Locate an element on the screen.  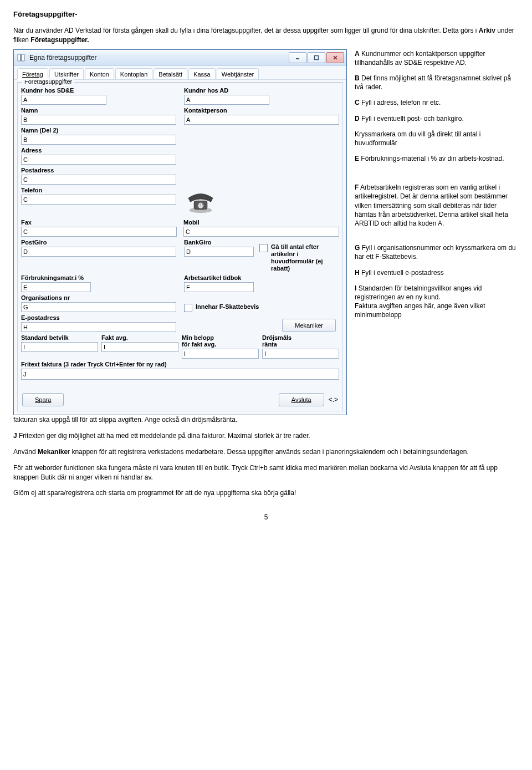
intro-text-1: När du använder AD Verkstad för första g… is located at coordinates (246, 30).